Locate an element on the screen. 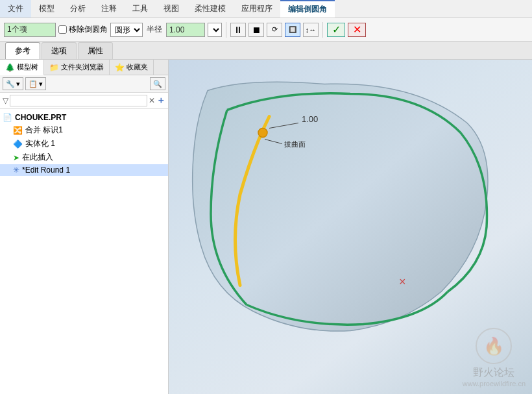 The height and width of the screenshot is (394, 532). edit-round-icon: ✳ is located at coordinates (16, 170).